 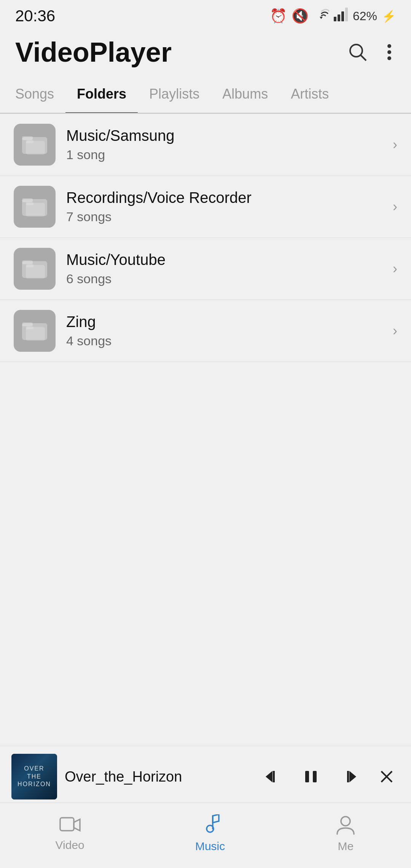 I want to click on folder-name: Zing, so click(x=224, y=322).